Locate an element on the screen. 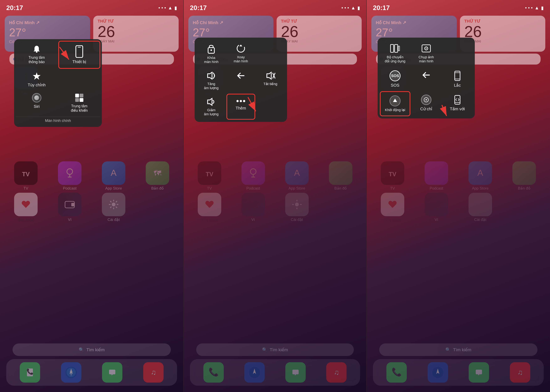  at-item-more-2: Thêm is located at coordinates (241, 107).